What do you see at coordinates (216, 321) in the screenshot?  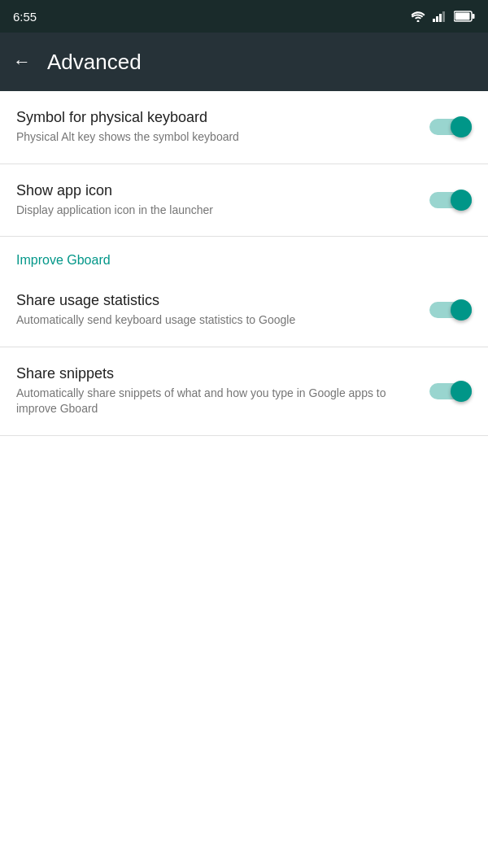 I see `setting-desc-share-usage: Automatically send keyboard usage statis…` at bounding box center [216, 321].